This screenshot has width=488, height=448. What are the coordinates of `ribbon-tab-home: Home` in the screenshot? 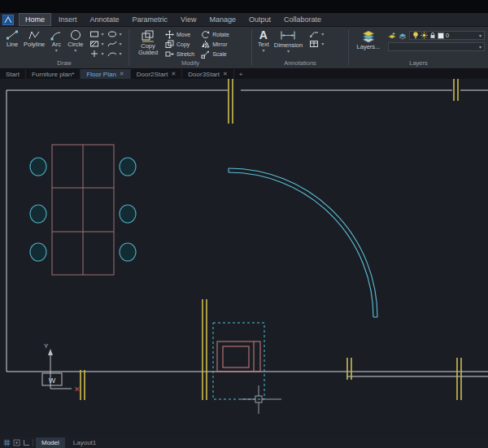 It's located at (35, 20).